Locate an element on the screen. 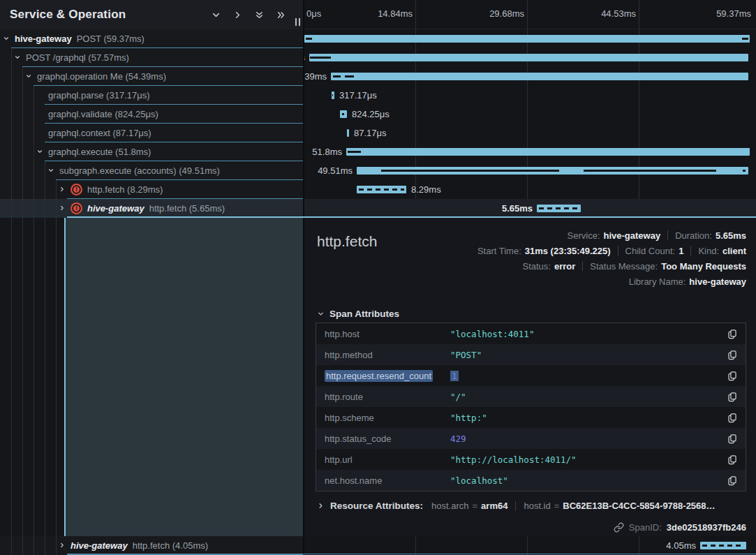 Image resolution: width=756 pixels, height=555 pixels. resource-attributes-header: Resource Attributes: is located at coordinates (370, 505).